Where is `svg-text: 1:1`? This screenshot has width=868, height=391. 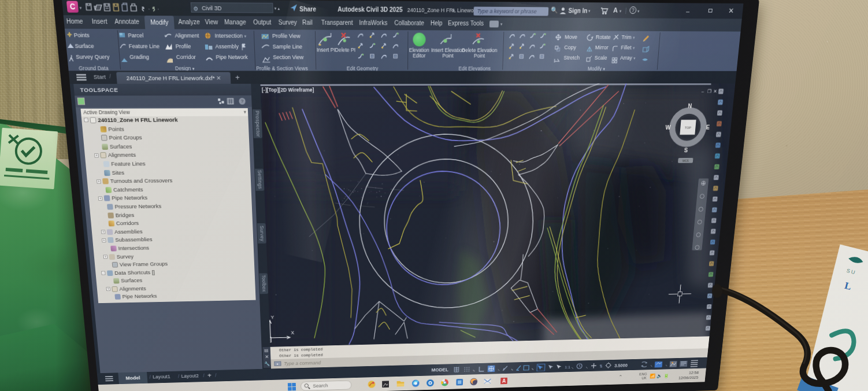 svg-text: 1:1 is located at coordinates (567, 367).